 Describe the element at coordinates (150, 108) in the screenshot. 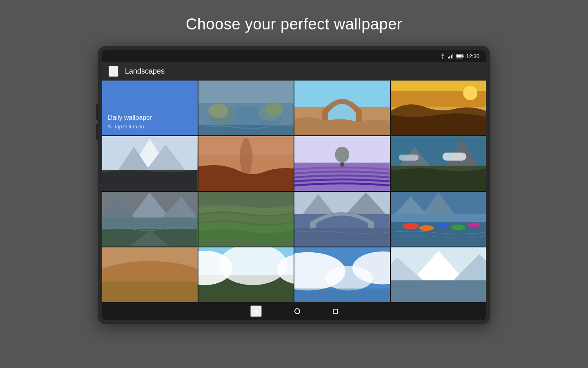

I see `daily-wallpaper-cell: Daily wallpaper ↻ Tap to turn on` at that location.